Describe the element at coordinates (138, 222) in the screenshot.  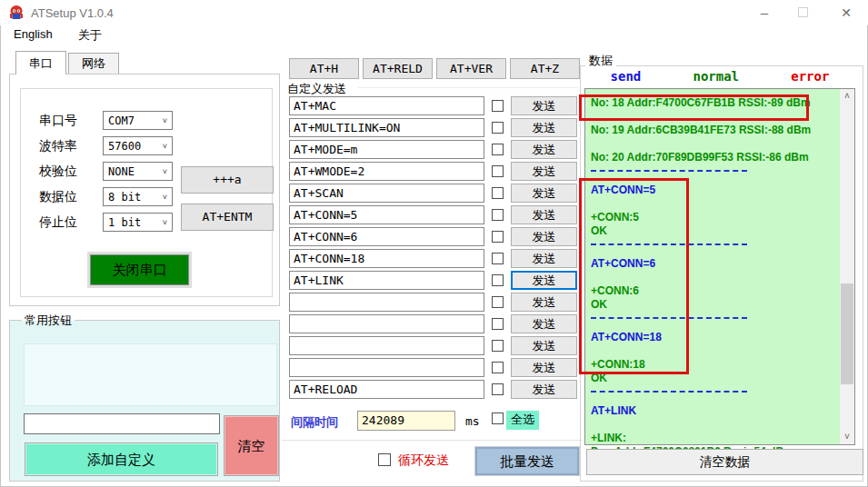
I see `setting-dropdown: 1 bit ˅` at that location.